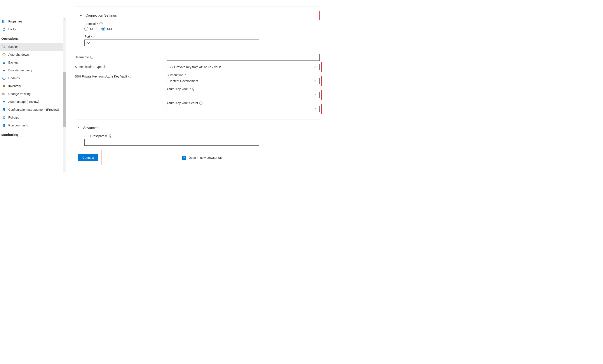  Describe the element at coordinates (33, 47) in the screenshot. I see `sidebar-item-bastion: Bastion` at that location.